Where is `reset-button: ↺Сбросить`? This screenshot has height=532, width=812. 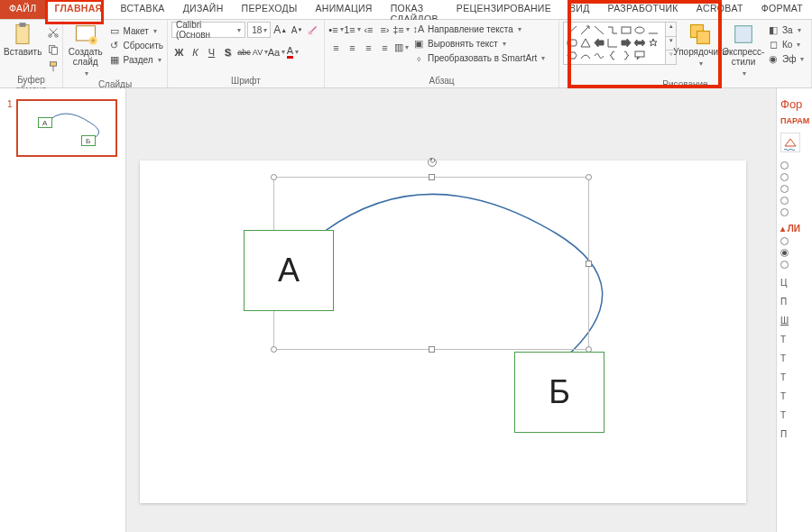
reset-button: ↺Сбросить is located at coordinates (135, 45).